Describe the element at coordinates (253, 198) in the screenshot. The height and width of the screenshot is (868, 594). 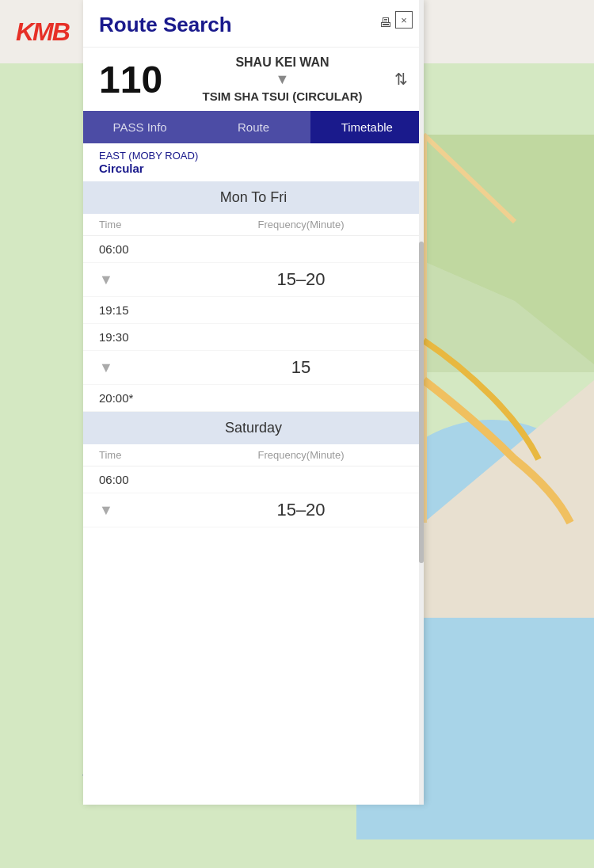
I see `mon-fri-header: Mon To Fri` at that location.